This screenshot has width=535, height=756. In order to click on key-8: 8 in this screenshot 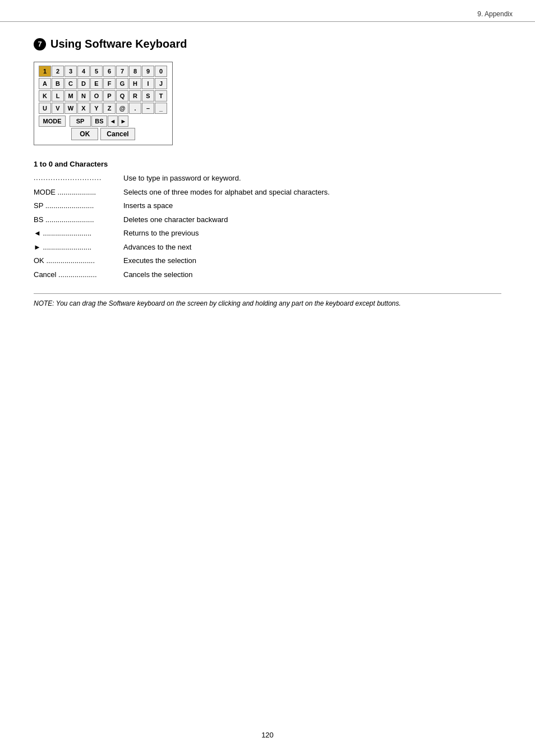, I will do `click(135, 71)`.